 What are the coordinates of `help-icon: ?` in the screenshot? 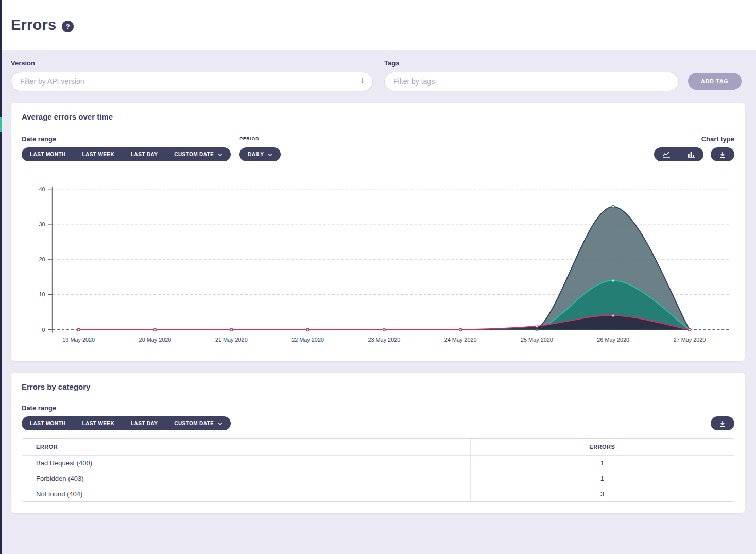 It's located at (68, 27).